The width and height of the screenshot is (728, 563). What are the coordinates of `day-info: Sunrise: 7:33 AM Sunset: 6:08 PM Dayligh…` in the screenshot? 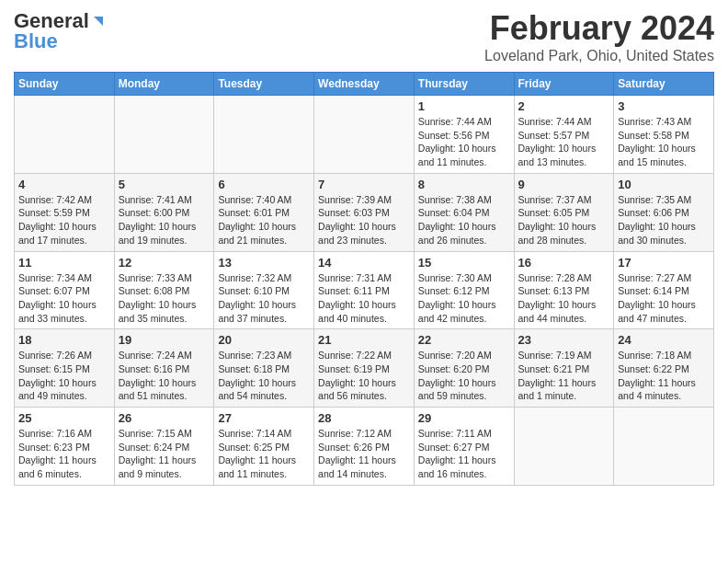 It's located at (165, 298).